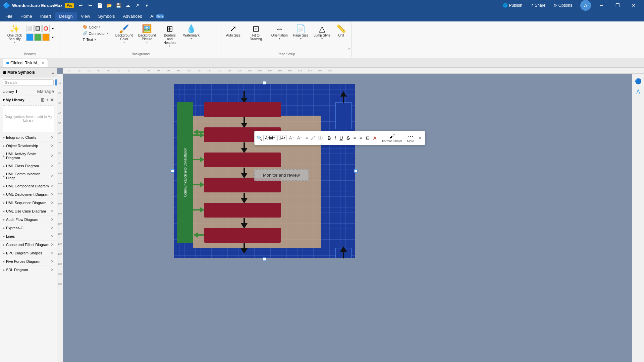 The width and height of the screenshot is (644, 362). Describe the element at coordinates (109, 5) in the screenshot. I see `open-button: 📂` at that location.